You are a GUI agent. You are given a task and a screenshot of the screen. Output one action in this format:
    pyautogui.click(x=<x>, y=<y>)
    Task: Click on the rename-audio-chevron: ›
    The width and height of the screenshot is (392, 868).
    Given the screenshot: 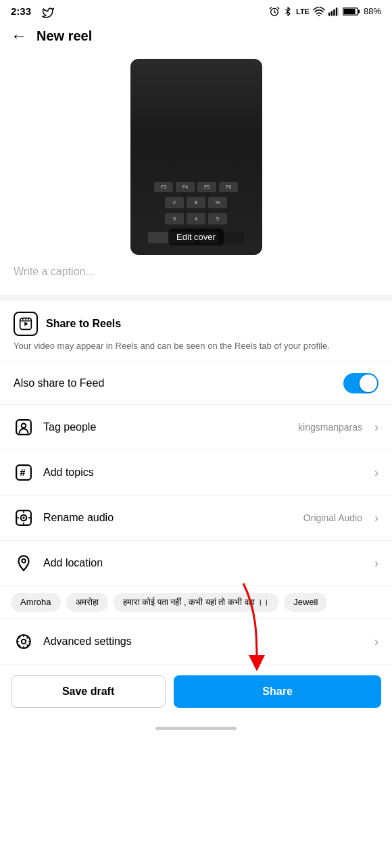 What is the action you would take?
    pyautogui.click(x=376, y=518)
    